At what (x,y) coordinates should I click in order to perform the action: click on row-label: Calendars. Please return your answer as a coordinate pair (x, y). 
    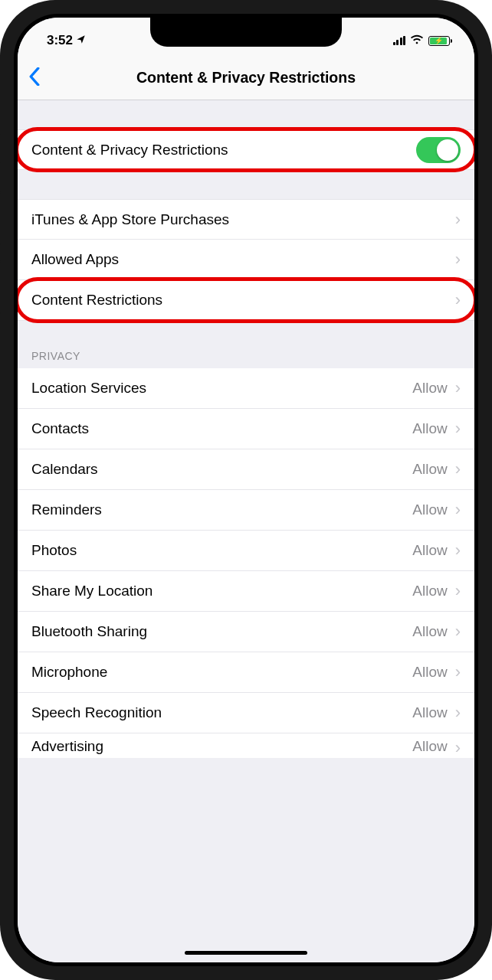
    Looking at the image, I should click on (222, 469).